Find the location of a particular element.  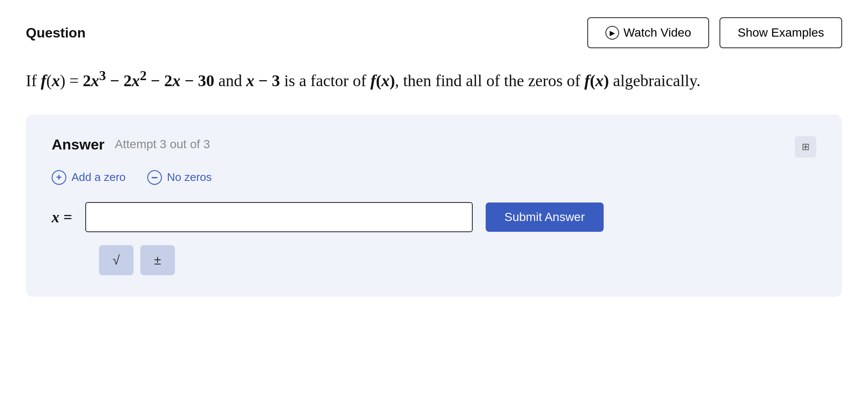

question-label: Question is located at coordinates (56, 33).